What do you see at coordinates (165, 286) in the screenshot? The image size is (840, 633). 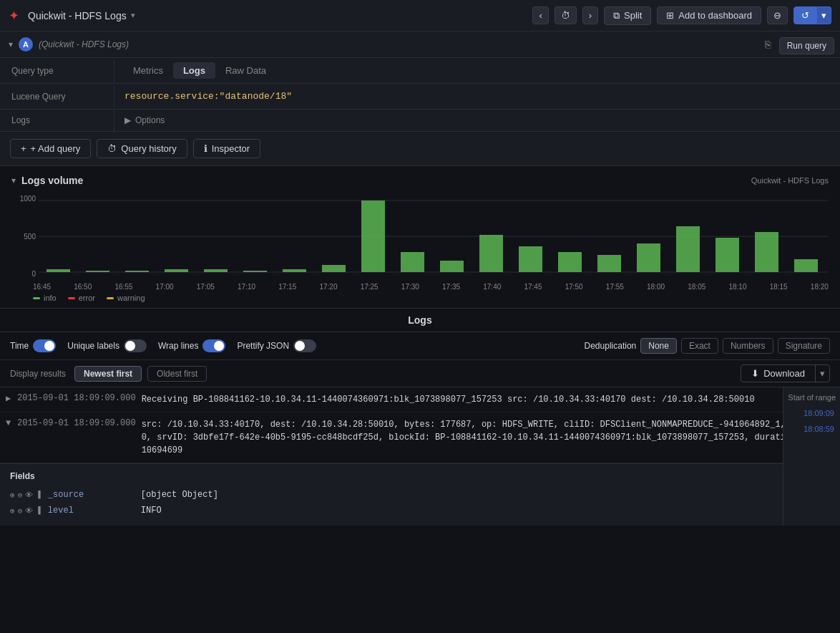 I see `x-label-3: 17:00` at bounding box center [165, 286].